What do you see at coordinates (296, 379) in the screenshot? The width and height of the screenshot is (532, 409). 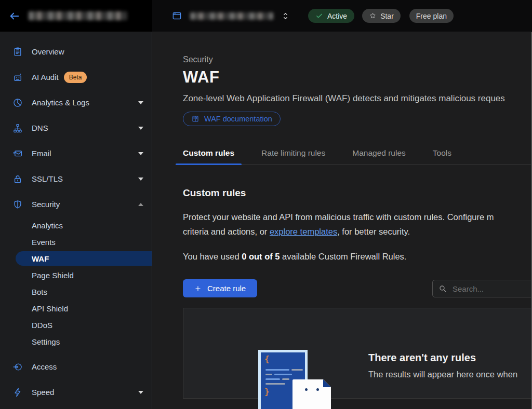 I see `empty-state-illustration: { }` at bounding box center [296, 379].